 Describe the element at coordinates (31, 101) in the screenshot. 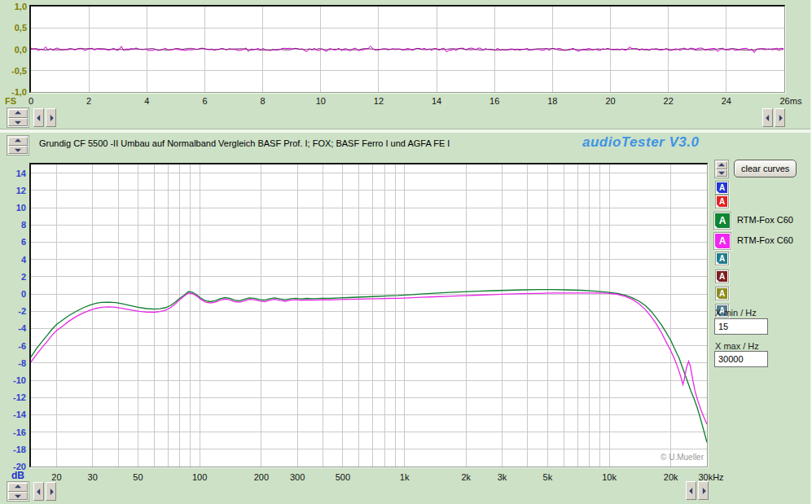

I see `x-tick-label: 0` at that location.